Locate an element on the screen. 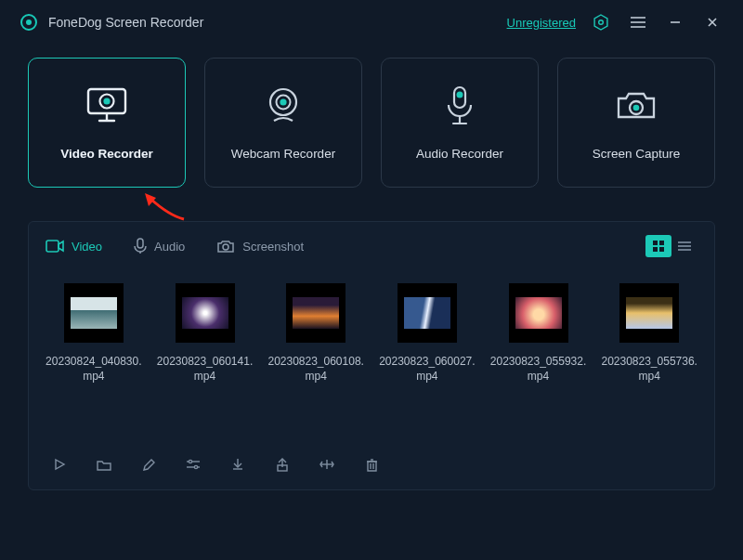  file-name: 20230823_055932.mp4 is located at coordinates (539, 369).